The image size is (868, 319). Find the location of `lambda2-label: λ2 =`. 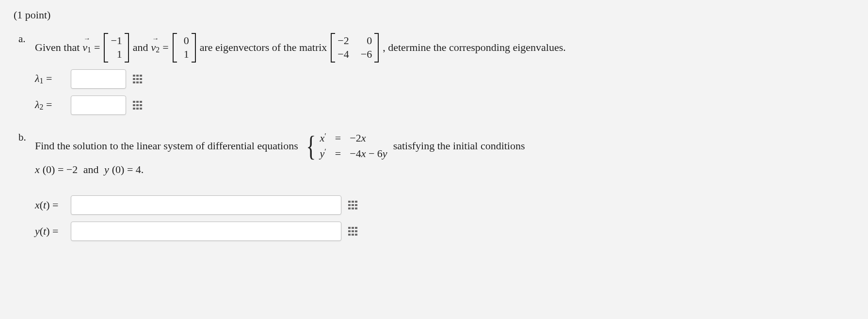

lambda2-label: λ2 = is located at coordinates (50, 105).